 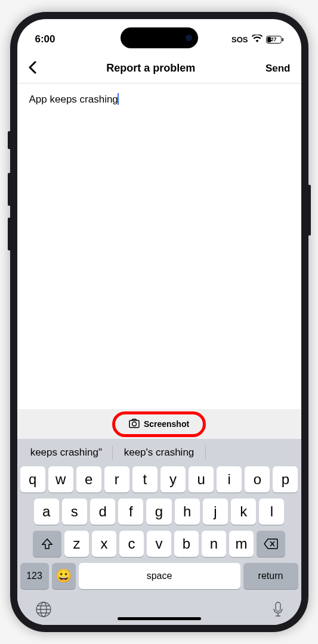 I want to click on keyboard-footer, so click(x=159, y=608).